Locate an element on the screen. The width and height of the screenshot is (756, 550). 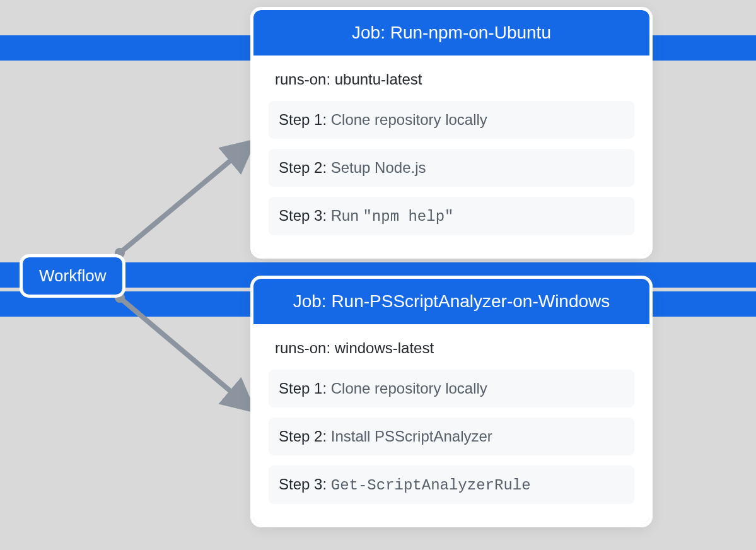
workflow-node: Workflow is located at coordinates (73, 276).